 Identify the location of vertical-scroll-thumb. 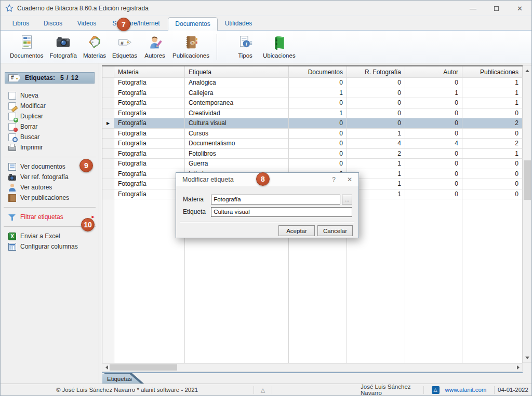
(527, 180).